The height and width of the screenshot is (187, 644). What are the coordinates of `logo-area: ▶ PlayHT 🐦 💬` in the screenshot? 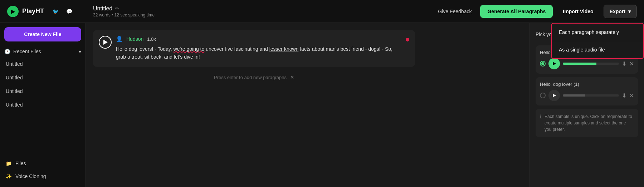 It's located at (47, 11).